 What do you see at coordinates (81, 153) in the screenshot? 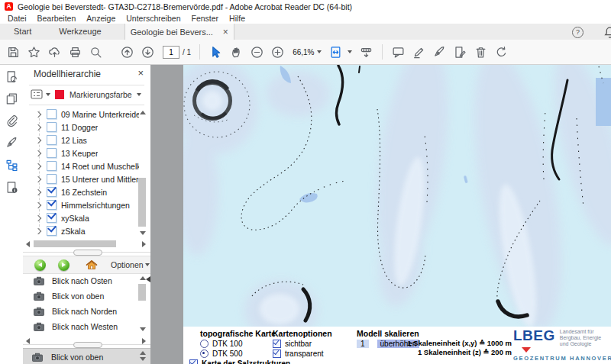
I see `tree-row: 13 Keuper` at bounding box center [81, 153].